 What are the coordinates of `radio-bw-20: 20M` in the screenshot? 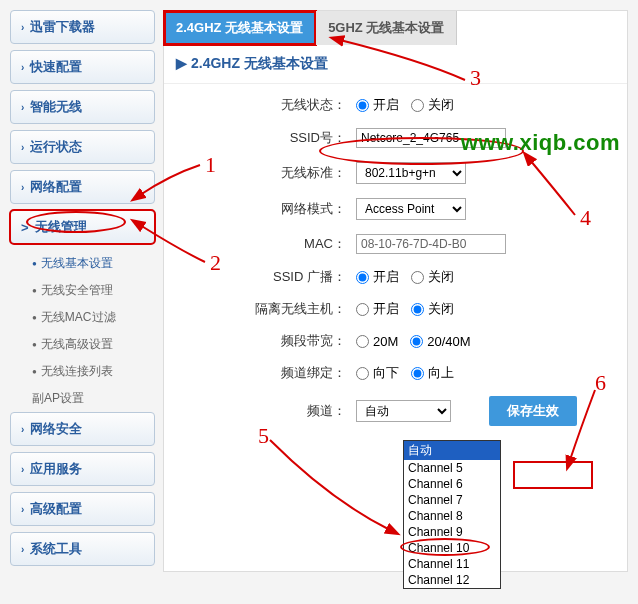 It's located at (377, 342).